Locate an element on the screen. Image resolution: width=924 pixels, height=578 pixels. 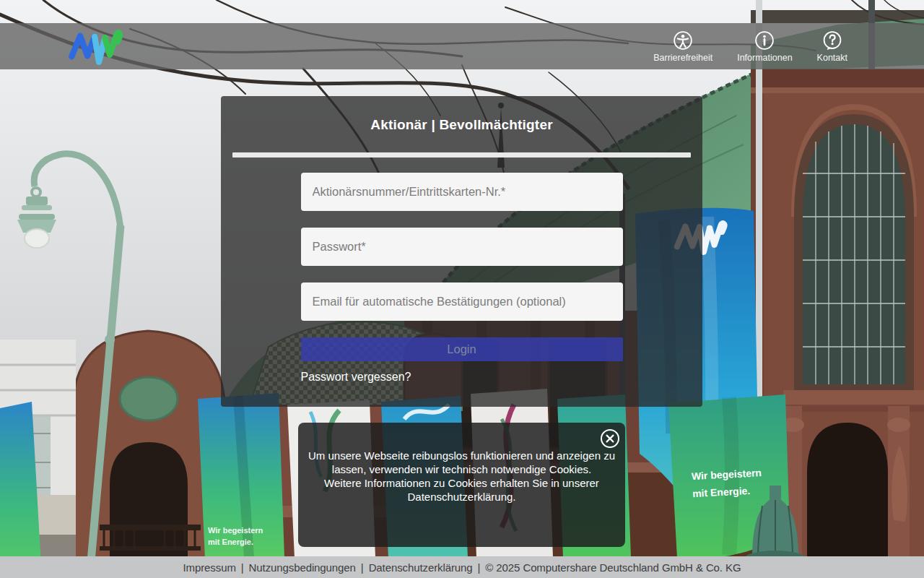
footer-link-impressum: Impressum is located at coordinates (209, 568).